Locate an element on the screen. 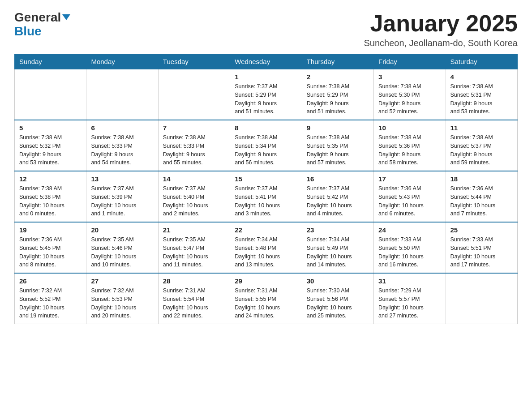  day-number: 4 is located at coordinates (482, 77).